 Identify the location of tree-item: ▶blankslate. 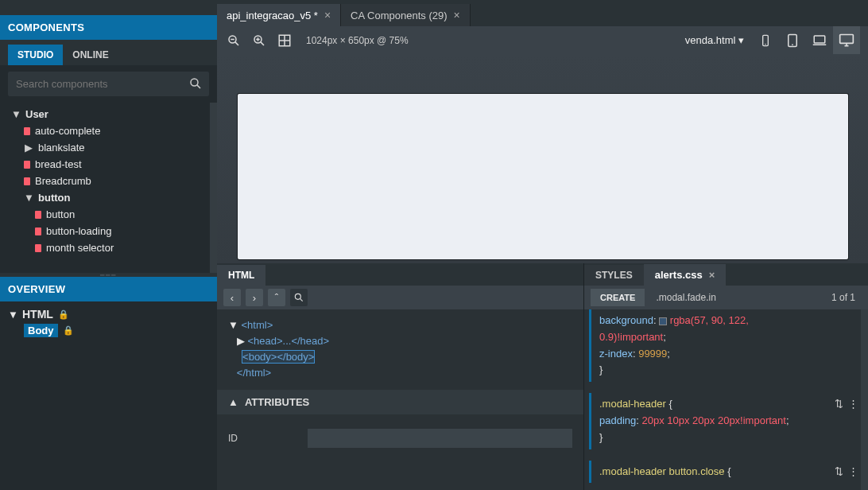
(113, 148).